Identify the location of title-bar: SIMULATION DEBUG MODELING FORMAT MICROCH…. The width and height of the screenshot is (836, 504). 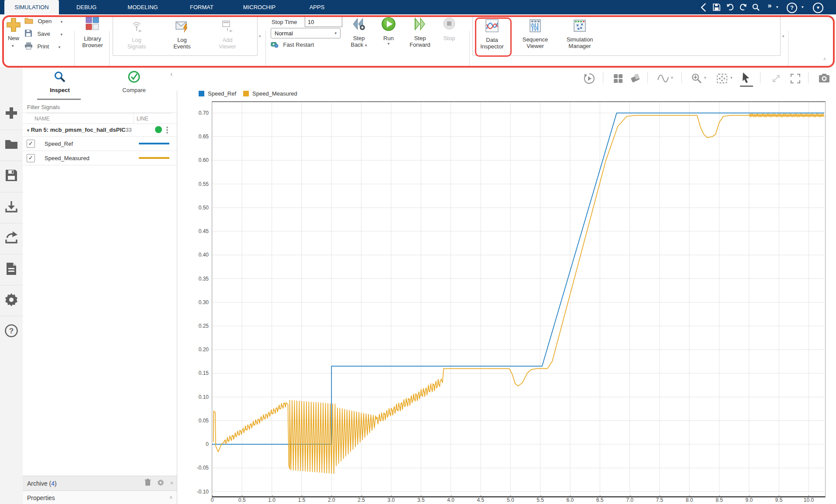
(418, 7).